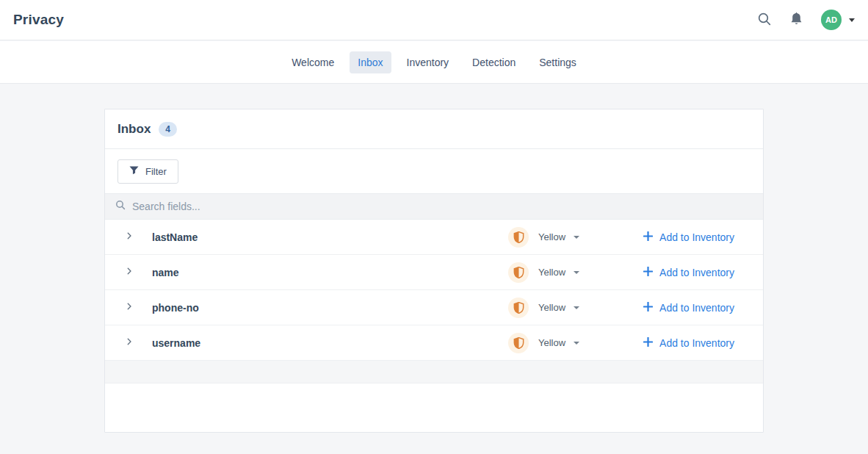  I want to click on inbox-count-badge: 4, so click(167, 129).